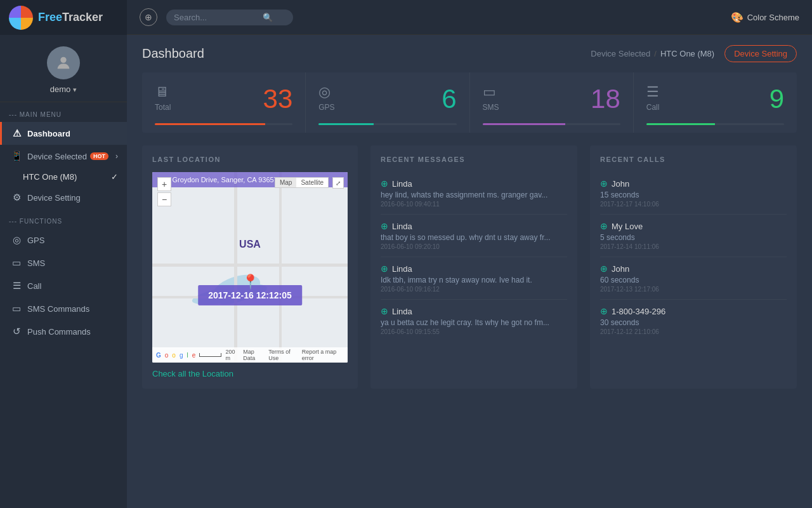  What do you see at coordinates (250, 267) in the screenshot?
I see `map-container: 530 Groydon Drive, Sanger, CA 93657, USA…` at bounding box center [250, 267].